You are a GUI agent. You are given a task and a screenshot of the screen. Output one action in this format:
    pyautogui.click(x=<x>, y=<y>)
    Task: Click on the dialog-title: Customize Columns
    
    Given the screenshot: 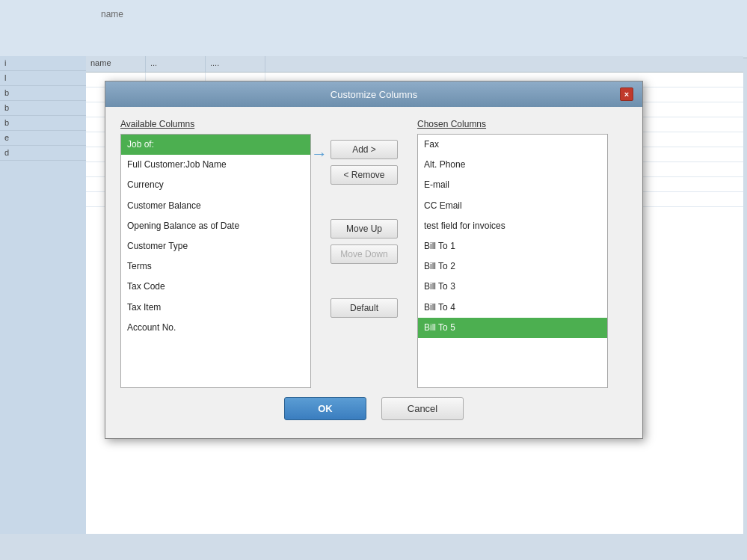 What is the action you would take?
    pyautogui.click(x=374, y=94)
    